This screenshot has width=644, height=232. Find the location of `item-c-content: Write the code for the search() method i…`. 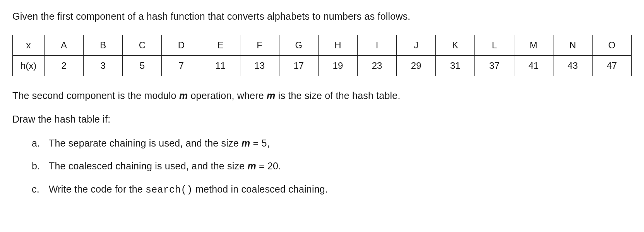

item-c-content: Write the code for the search() method i… is located at coordinates (340, 190).